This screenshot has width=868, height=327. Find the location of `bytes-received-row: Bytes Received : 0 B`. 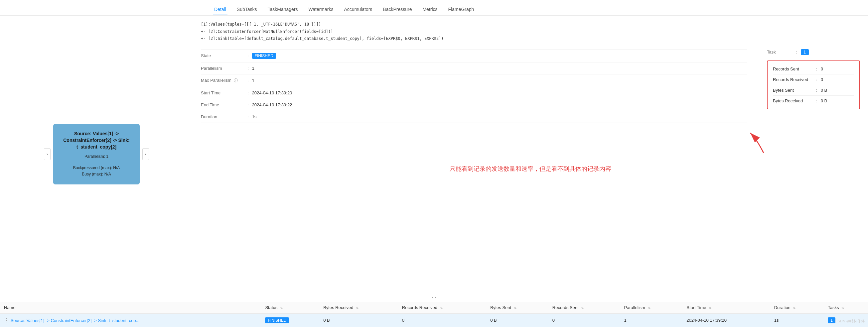

bytes-received-row: Bytes Received : 0 B is located at coordinates (813, 101).